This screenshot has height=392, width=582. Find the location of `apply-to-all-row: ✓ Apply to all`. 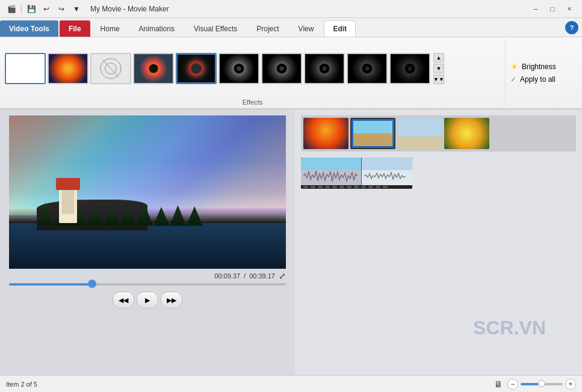

apply-to-all-row: ✓ Apply to all is located at coordinates (542, 79).